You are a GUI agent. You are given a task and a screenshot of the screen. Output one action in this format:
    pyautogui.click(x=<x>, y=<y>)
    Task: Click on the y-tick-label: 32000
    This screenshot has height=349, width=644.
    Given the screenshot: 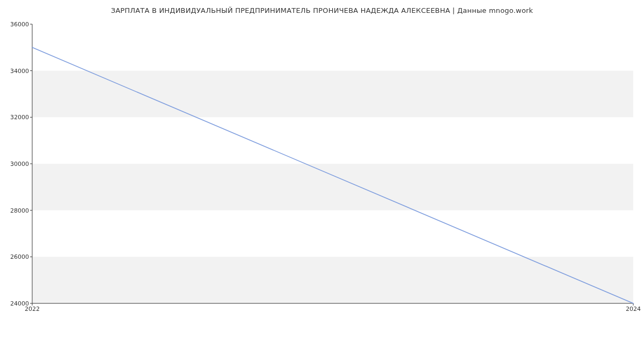 What is the action you would take?
    pyautogui.click(x=16, y=117)
    